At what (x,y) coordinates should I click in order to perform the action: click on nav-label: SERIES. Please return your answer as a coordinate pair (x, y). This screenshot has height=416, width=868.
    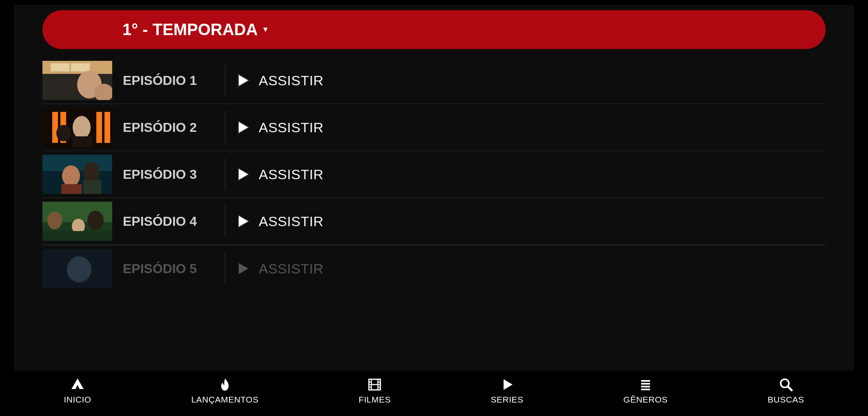
    Looking at the image, I should click on (507, 400).